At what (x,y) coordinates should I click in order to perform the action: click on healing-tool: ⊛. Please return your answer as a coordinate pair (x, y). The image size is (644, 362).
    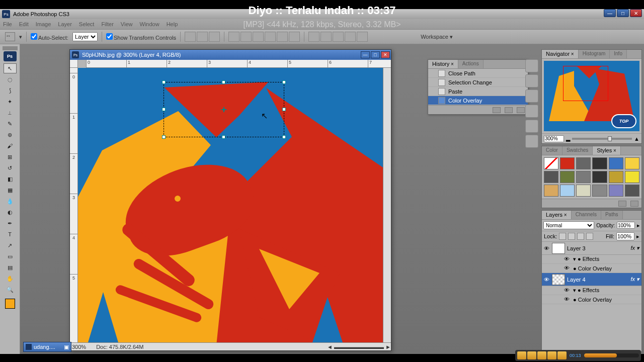
    Looking at the image, I should click on (10, 135).